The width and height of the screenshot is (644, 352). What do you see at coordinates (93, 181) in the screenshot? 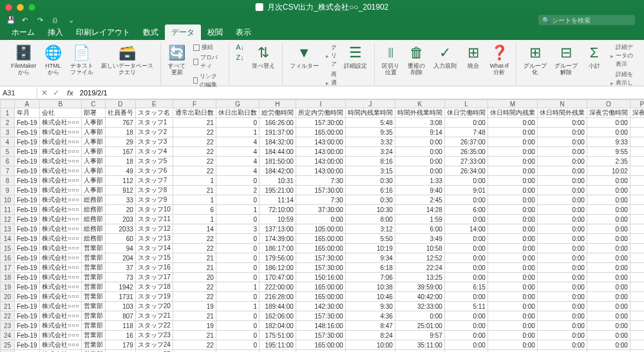
I see `cell: 人事部` at bounding box center [93, 181].